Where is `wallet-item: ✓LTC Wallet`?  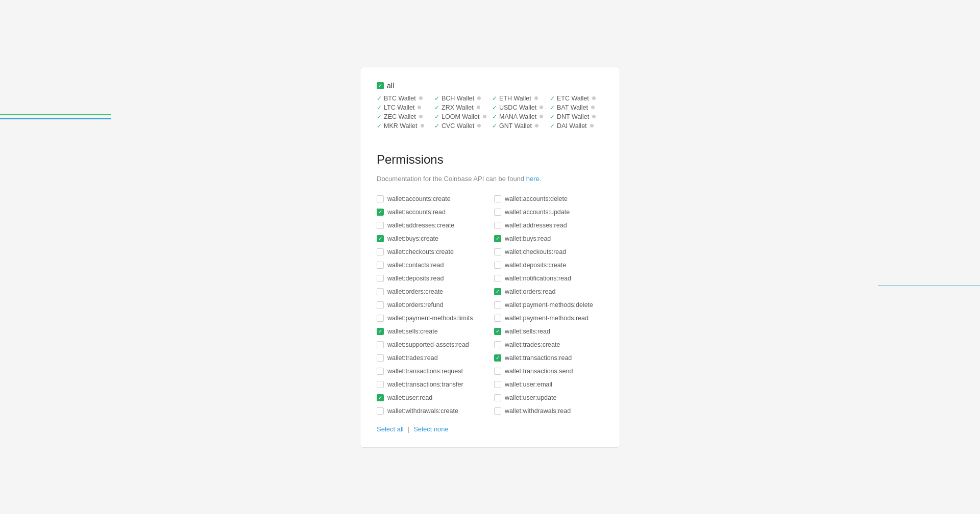 wallet-item: ✓LTC Wallet is located at coordinates (403, 108).